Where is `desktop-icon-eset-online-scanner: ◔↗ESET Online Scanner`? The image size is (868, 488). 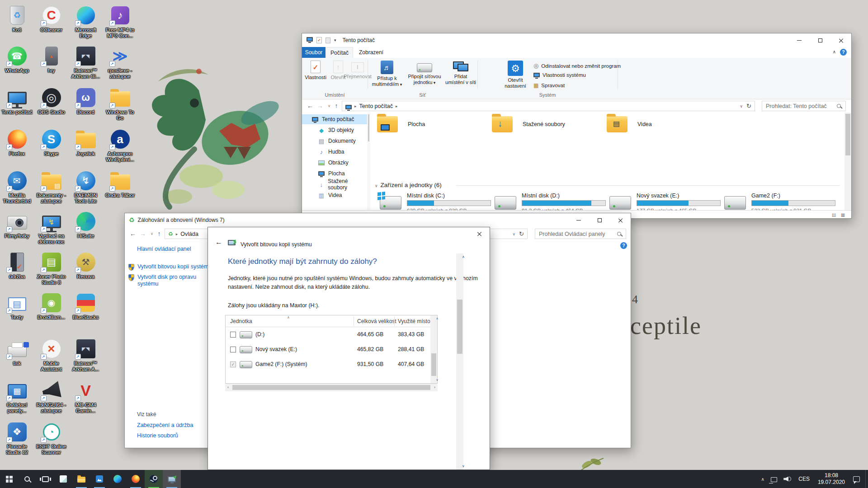 desktop-icon-eset-online-scanner: ◔↗ESET Online Scanner is located at coordinates (52, 438).